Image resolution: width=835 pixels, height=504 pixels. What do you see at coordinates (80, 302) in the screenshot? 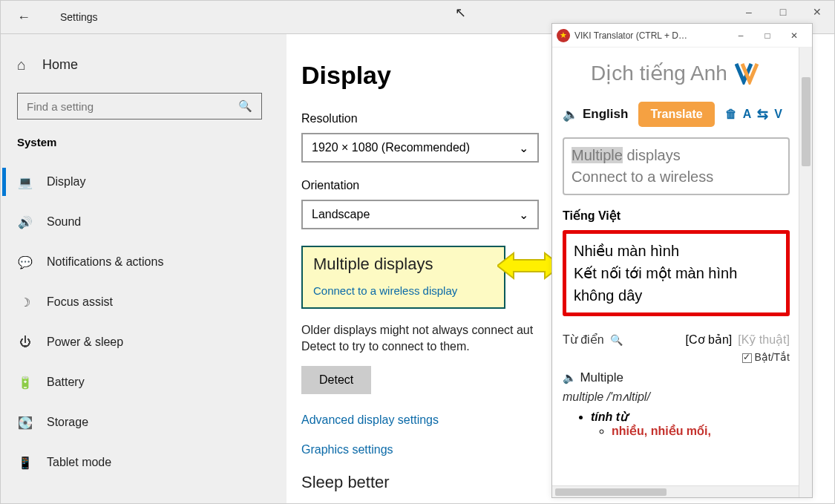
I see `nav-label: Focus assist` at bounding box center [80, 302].